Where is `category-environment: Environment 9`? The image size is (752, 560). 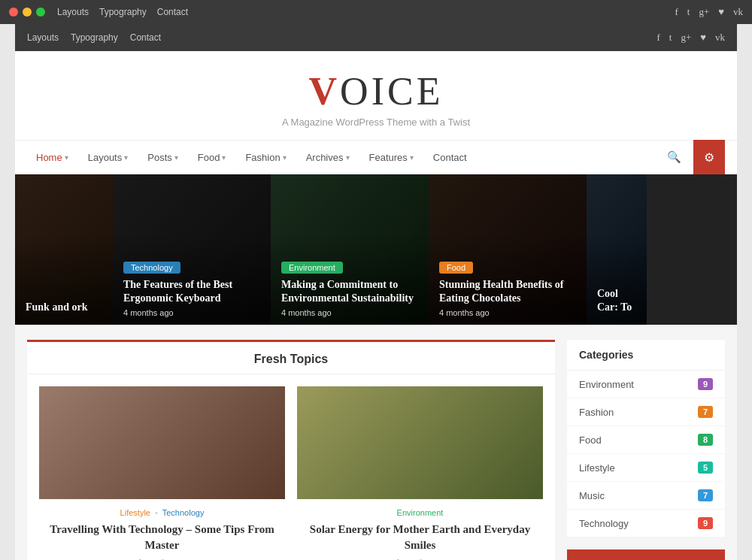 category-environment: Environment 9 is located at coordinates (646, 385).